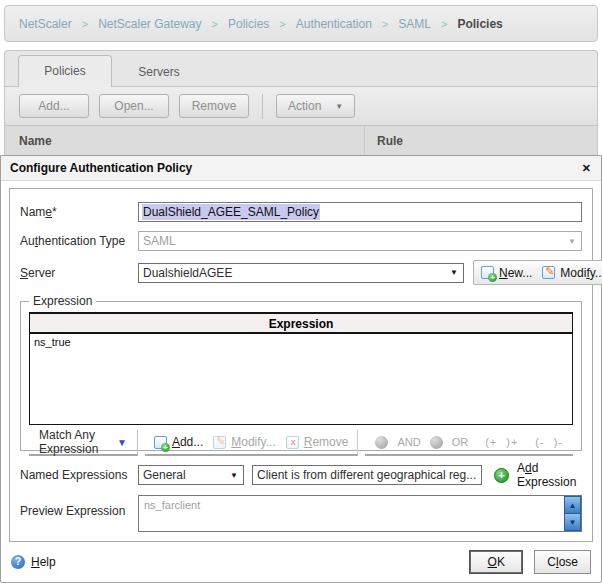  Describe the element at coordinates (188, 442) in the screenshot. I see `add-row-label: Add...` at that location.